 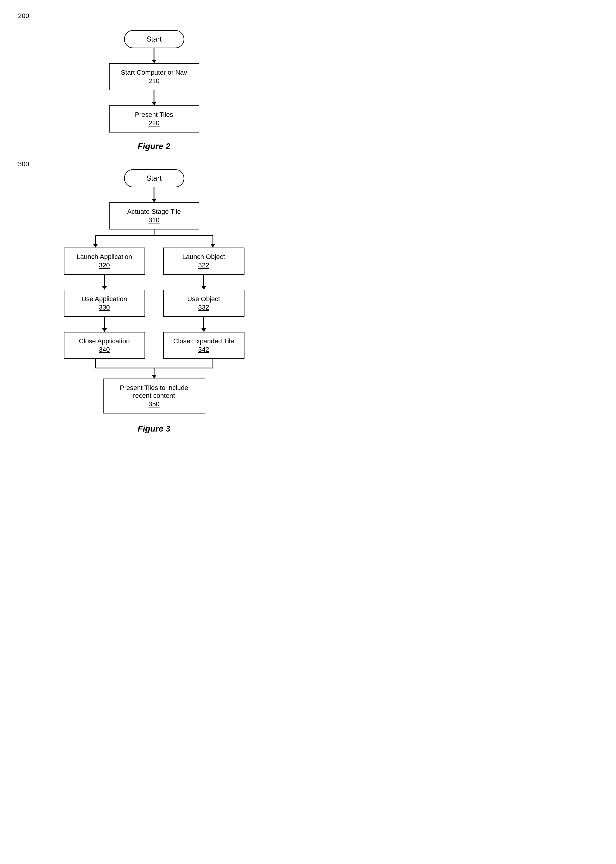 What do you see at coordinates (204, 299) in the screenshot?
I see `fig3-use-obj-text: Use Object` at bounding box center [204, 299].